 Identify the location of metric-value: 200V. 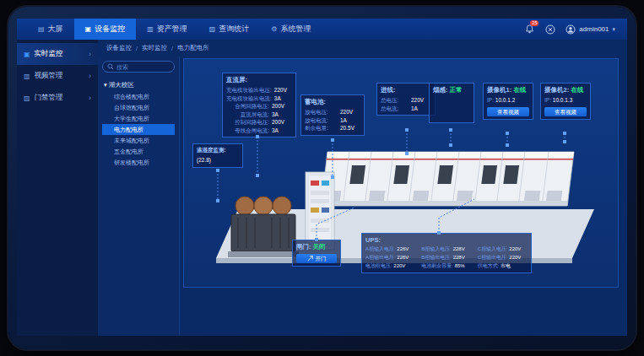
(282, 106).